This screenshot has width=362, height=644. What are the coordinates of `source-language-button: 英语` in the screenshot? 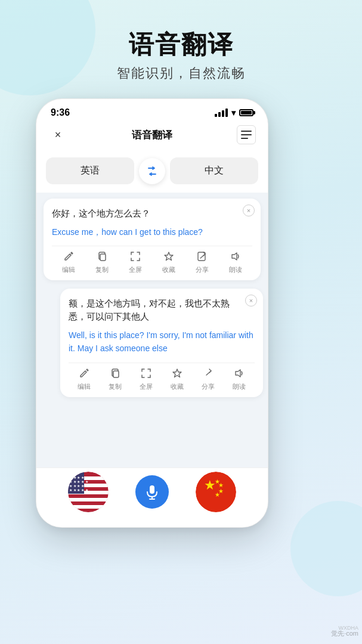 It's located at (90, 171).